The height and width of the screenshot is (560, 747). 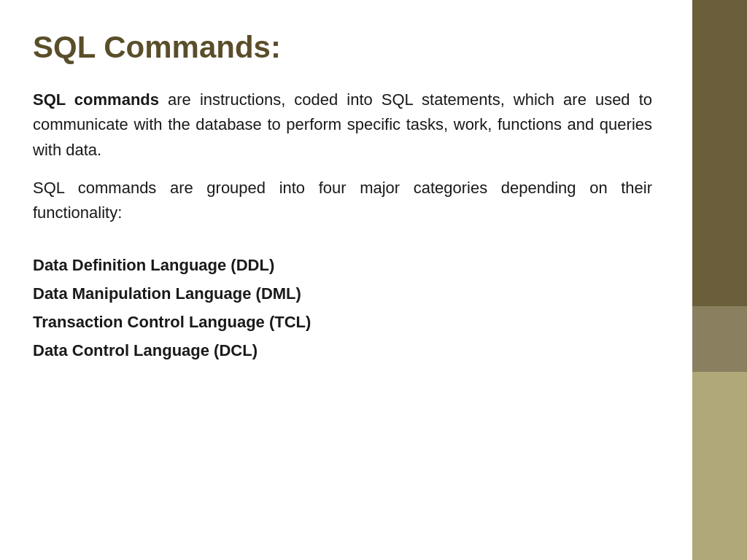 I want to click on paragraph-2: SQL commands are grouped into four major…, so click(x=343, y=201).